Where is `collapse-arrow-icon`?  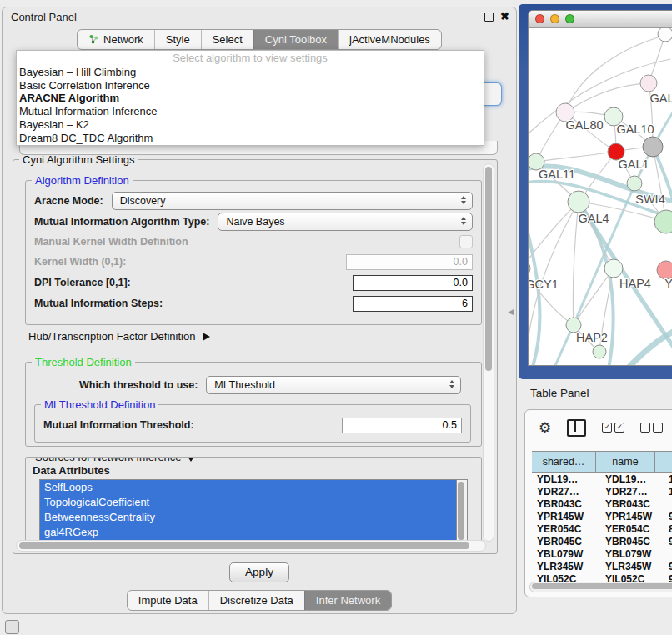
collapse-arrow-icon is located at coordinates (191, 459).